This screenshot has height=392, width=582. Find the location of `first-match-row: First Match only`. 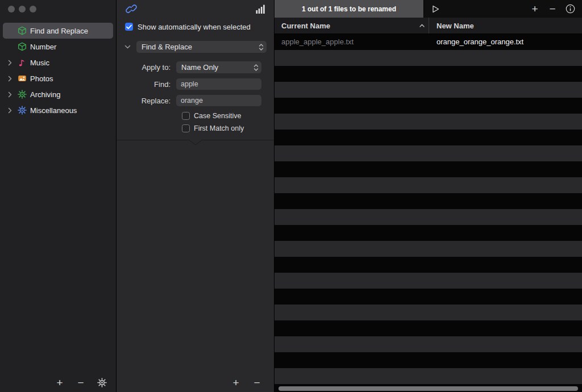

first-match-row: First Match only is located at coordinates (228, 128).